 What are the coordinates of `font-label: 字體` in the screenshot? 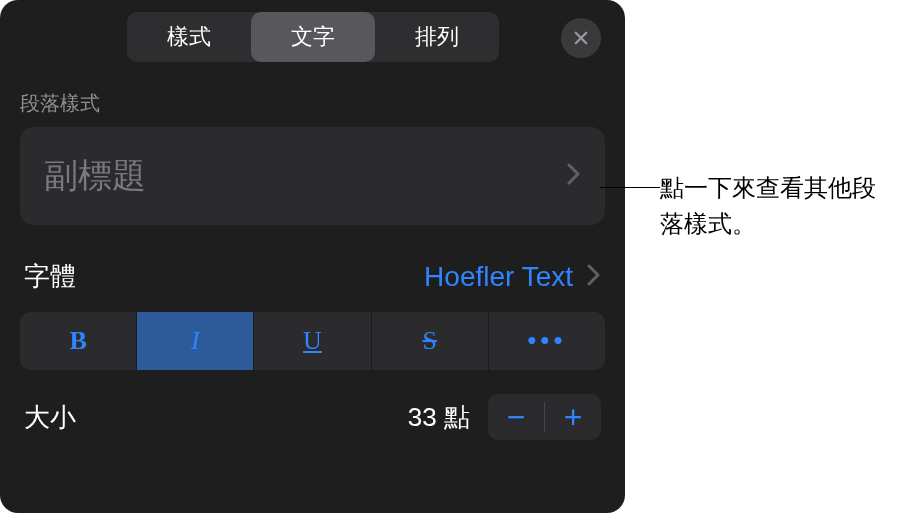 It's located at (50, 276).